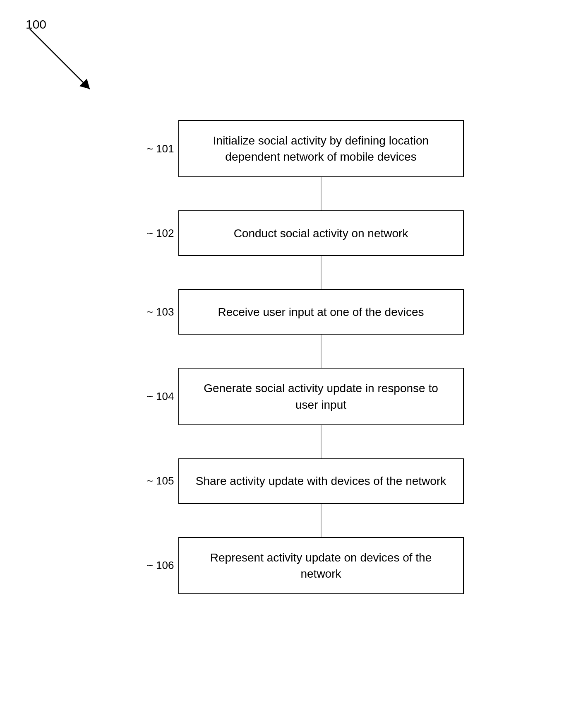 The image size is (588, 723). What do you see at coordinates (321, 312) in the screenshot?
I see `step-box-103: Receive user input at one of the devices` at bounding box center [321, 312].